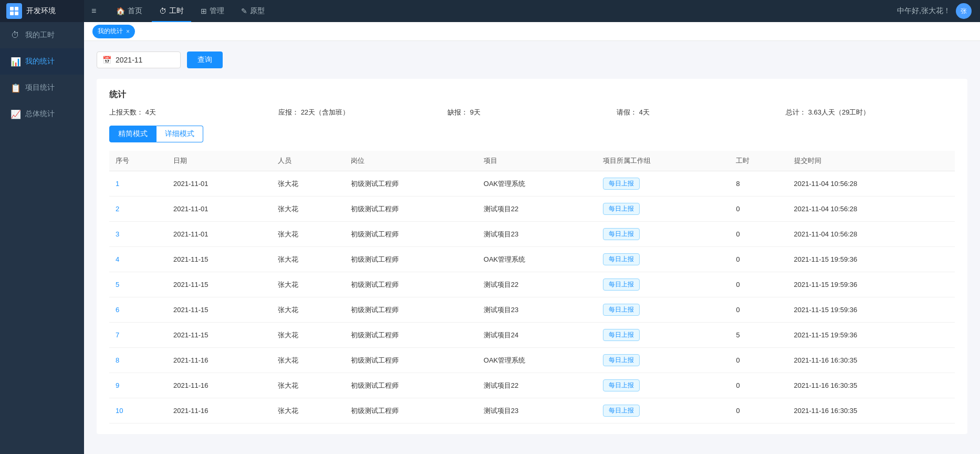 This screenshot has width=980, height=454. I want to click on totalstats-sidebar-icon: 📈, so click(15, 115).